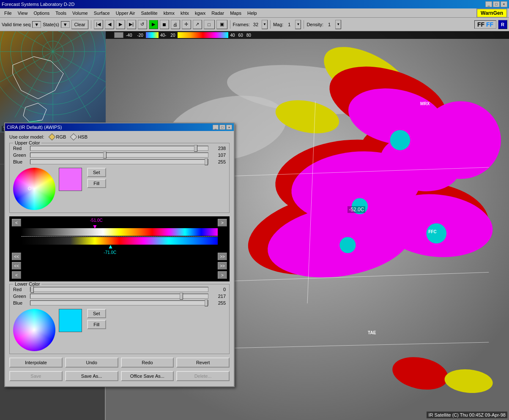 This screenshot has height=420, width=509. I want to click on box-select2-button: ▣, so click(222, 25).